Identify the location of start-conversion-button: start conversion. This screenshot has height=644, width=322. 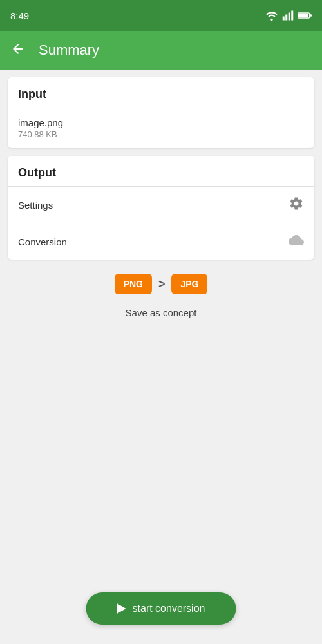
(161, 609).